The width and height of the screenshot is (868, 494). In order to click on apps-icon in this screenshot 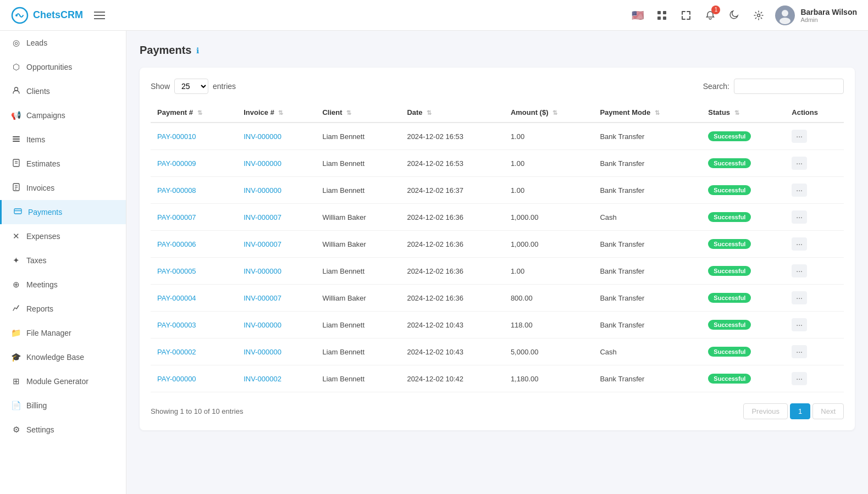, I will do `click(662, 15)`.